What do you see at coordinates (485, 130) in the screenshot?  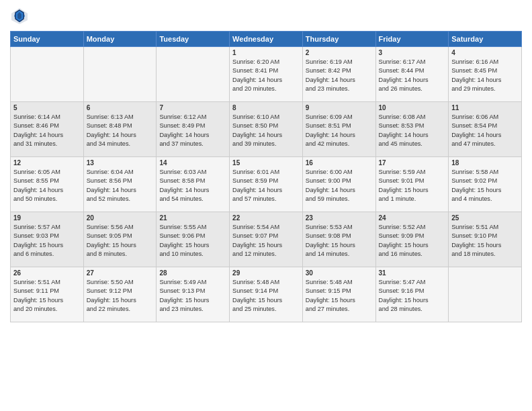 I see `day-info: Sunrise: 6:06 AM Sunset: 8:54 PM Dayligh…` at bounding box center [485, 130].